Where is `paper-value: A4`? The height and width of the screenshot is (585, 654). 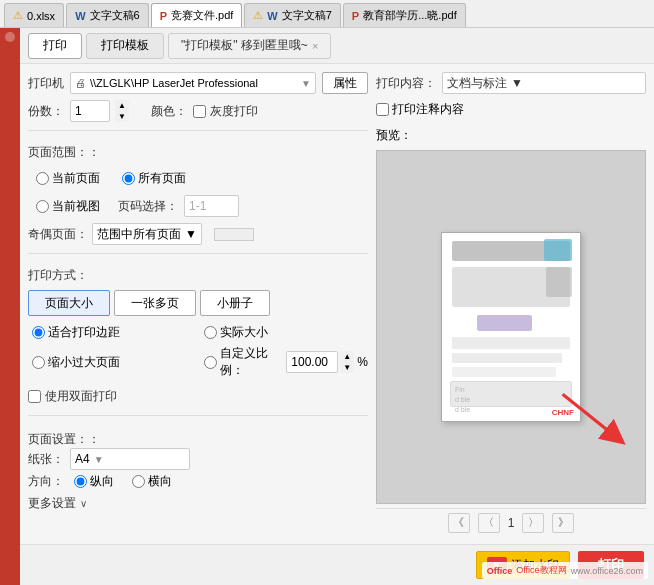
paper-value: A4 is located at coordinates (82, 459).